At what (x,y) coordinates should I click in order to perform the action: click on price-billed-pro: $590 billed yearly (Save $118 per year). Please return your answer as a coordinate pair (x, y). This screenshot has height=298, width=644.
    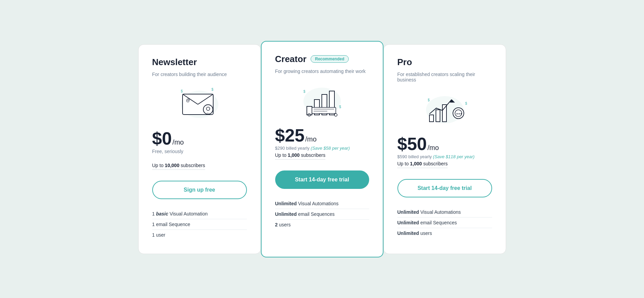
    Looking at the image, I should click on (445, 157).